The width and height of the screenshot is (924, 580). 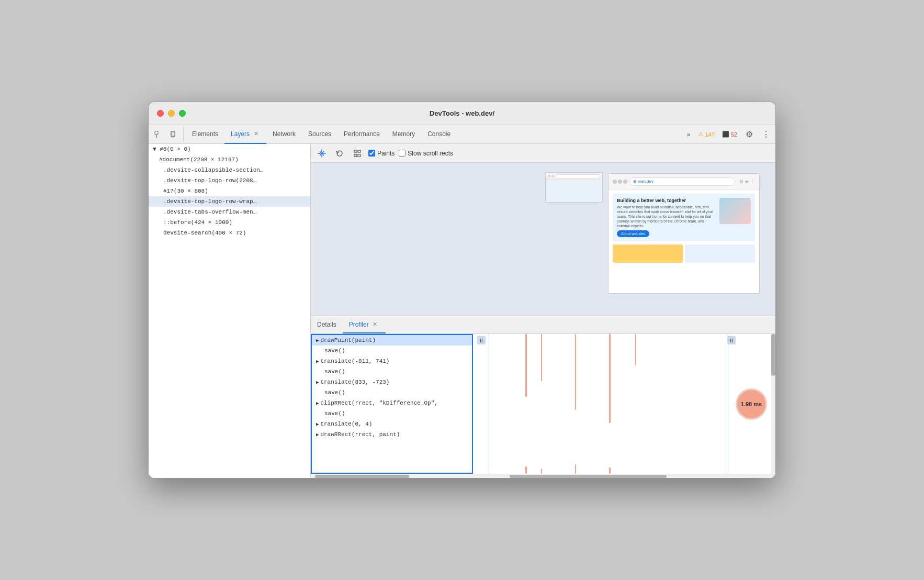 What do you see at coordinates (229, 212) in the screenshot?
I see `layer-item-tabs-overflow: .devsite-tabs-overflow-men…` at bounding box center [229, 212].